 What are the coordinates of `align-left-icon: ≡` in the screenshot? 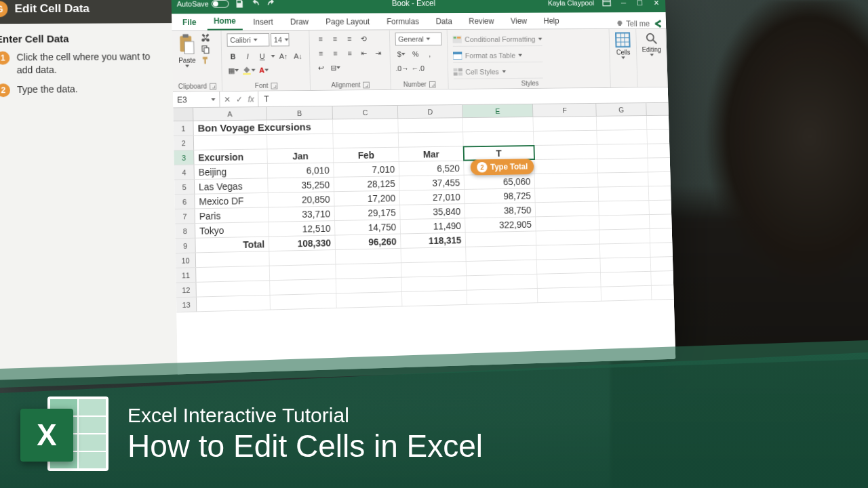 It's located at (321, 54).